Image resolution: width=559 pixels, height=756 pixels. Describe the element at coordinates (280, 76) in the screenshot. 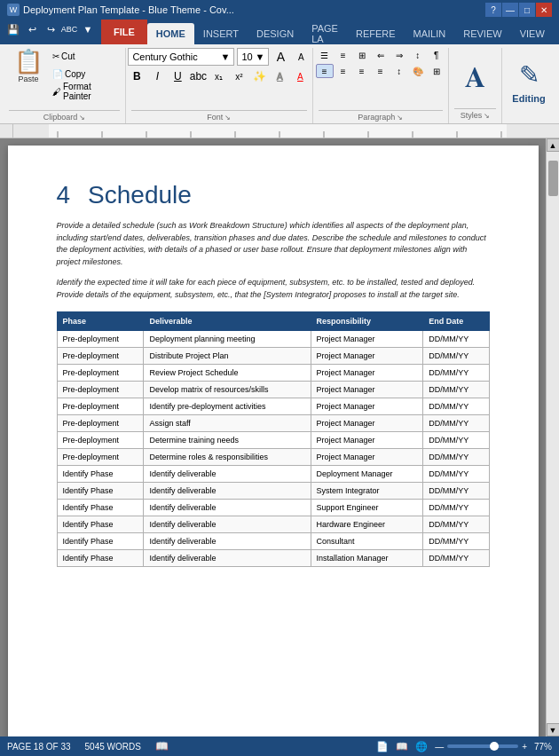

I see `highlight-button: A` at that location.